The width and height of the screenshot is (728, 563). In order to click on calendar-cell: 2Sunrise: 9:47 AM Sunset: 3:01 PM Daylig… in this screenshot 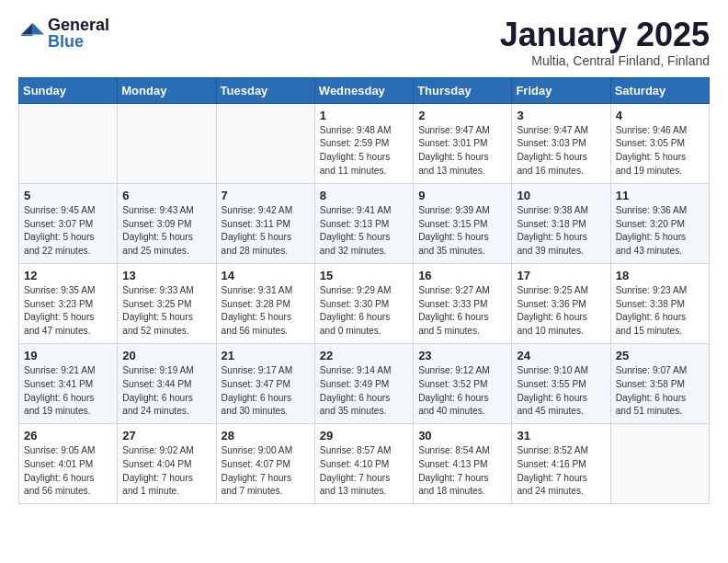, I will do `click(463, 144)`.